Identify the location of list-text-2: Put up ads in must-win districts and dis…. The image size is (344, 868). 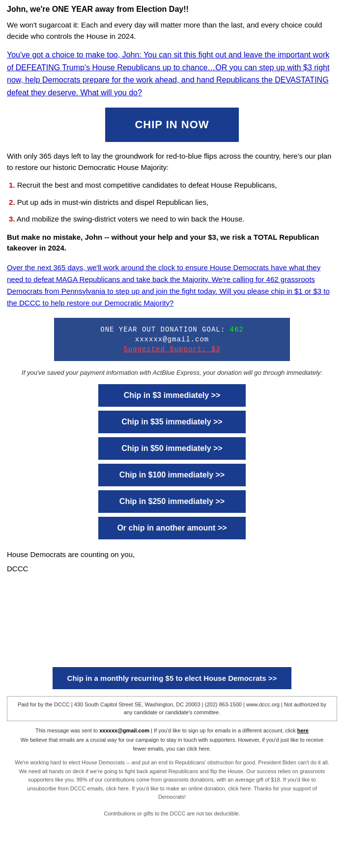
(113, 202).